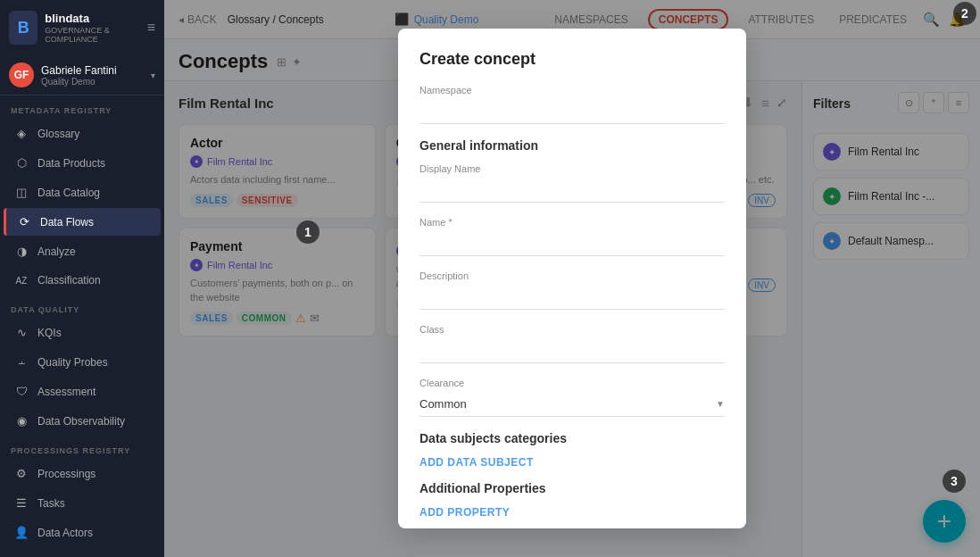 The image size is (980, 557). What do you see at coordinates (82, 421) in the screenshot?
I see `sidebar-item-data-observability: ◉ Data Observability` at bounding box center [82, 421].